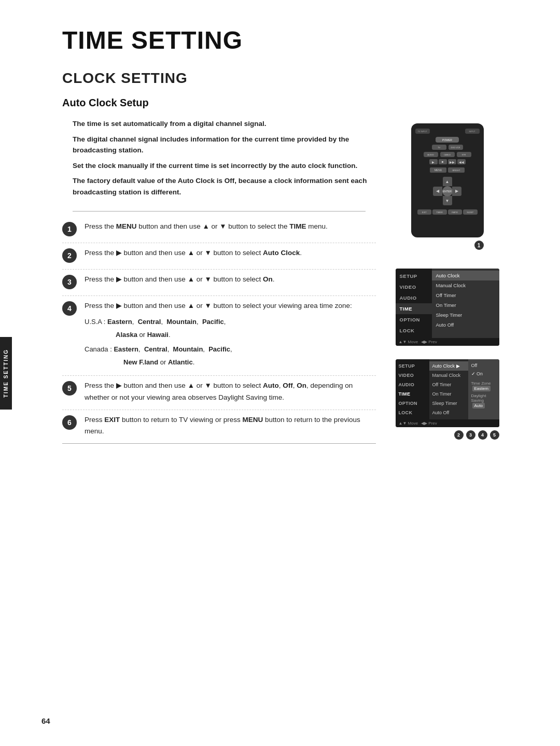 The height and width of the screenshot is (746, 560). I want to click on step-3-text: Press the ▶ button and then use ▲ or ▼ b…, so click(230, 279).